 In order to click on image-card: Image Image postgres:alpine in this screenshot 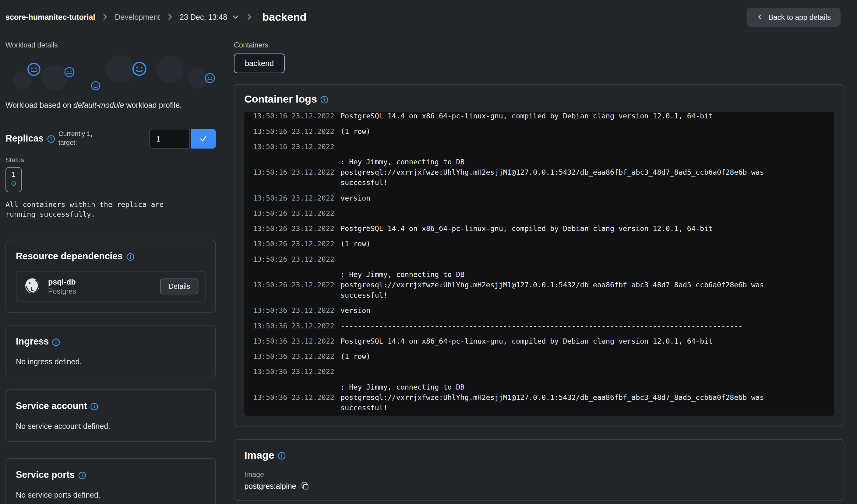, I will do `click(539, 470)`.